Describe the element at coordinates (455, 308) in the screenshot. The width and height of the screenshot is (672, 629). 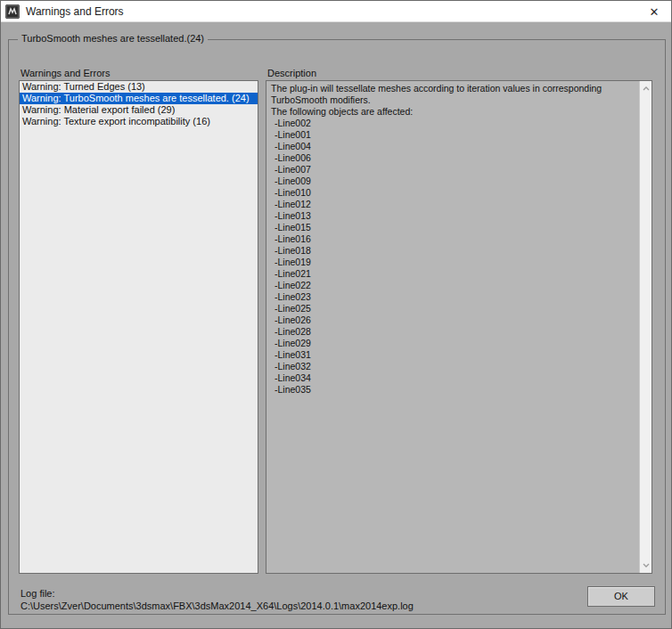
I see `affected-object: -Line025` at that location.